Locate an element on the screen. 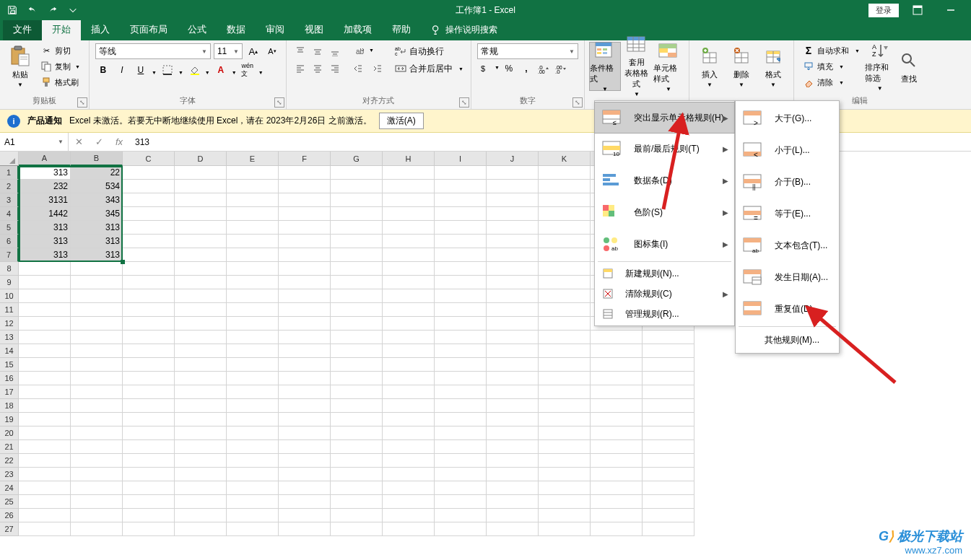  column-header: A is located at coordinates (45, 159).